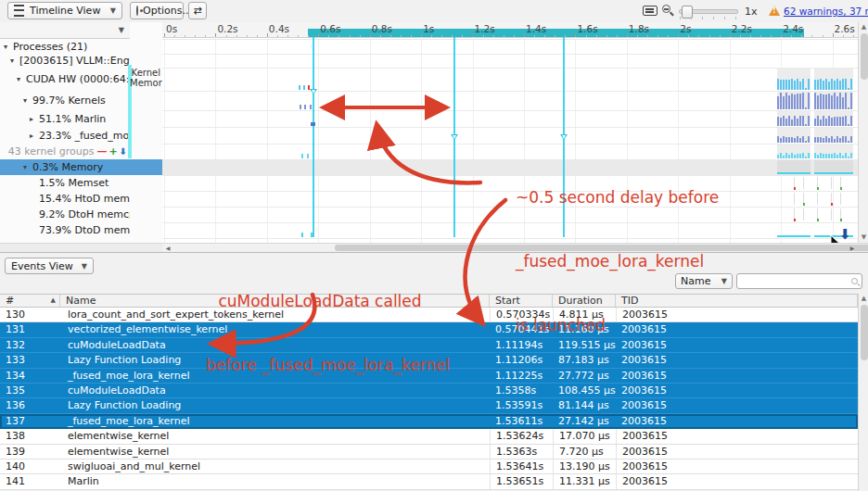 This screenshot has height=491, width=868. Describe the element at coordinates (521, 452) in the screenshot. I see `cell-start: 1.5363s` at that location.